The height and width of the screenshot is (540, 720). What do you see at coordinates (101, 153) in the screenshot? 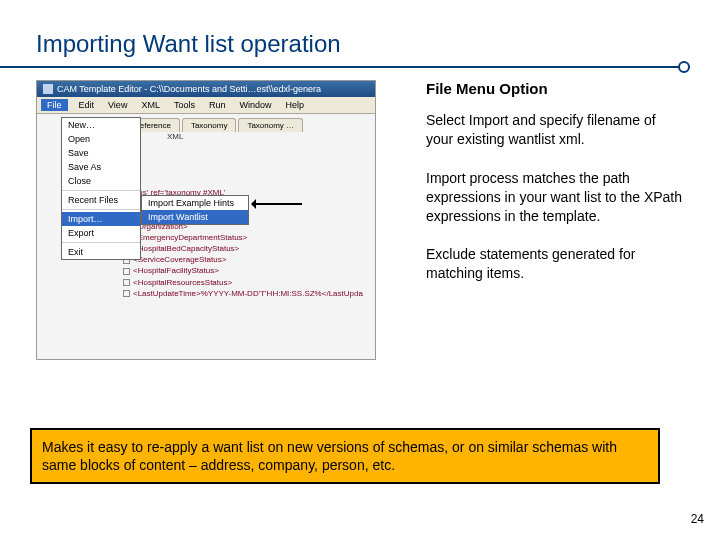
I see `menu-item-save: Save` at bounding box center [101, 153].